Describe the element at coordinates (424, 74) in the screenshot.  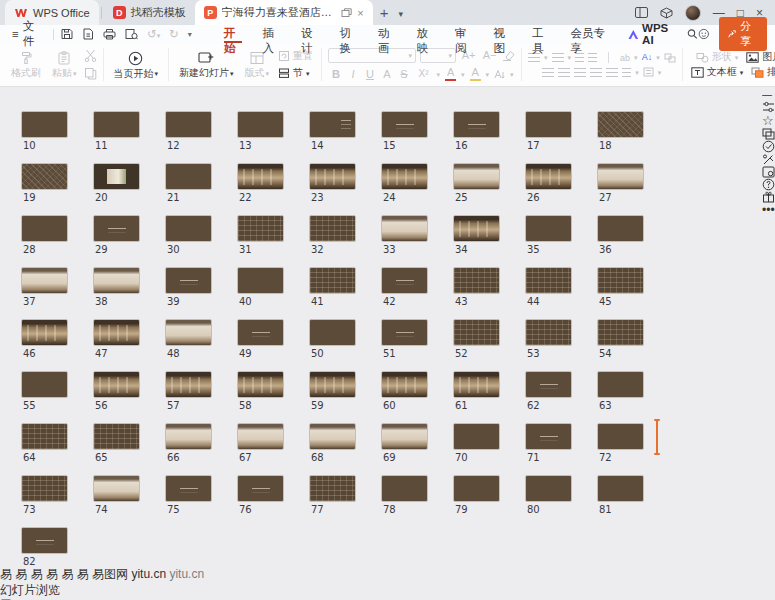
I see `superscript-button: X²` at that location.